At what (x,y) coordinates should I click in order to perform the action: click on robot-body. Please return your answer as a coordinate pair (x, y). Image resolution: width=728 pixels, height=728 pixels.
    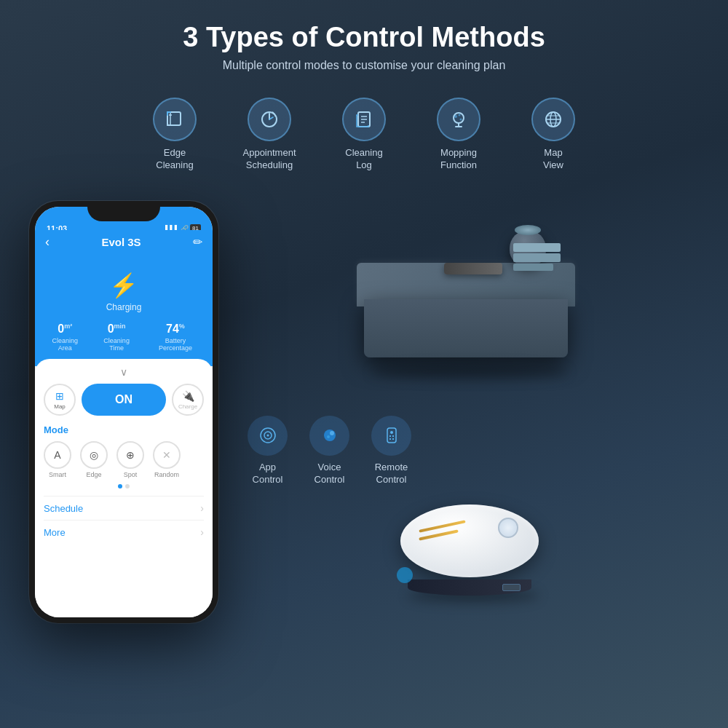
    Looking at the image, I should click on (470, 541).